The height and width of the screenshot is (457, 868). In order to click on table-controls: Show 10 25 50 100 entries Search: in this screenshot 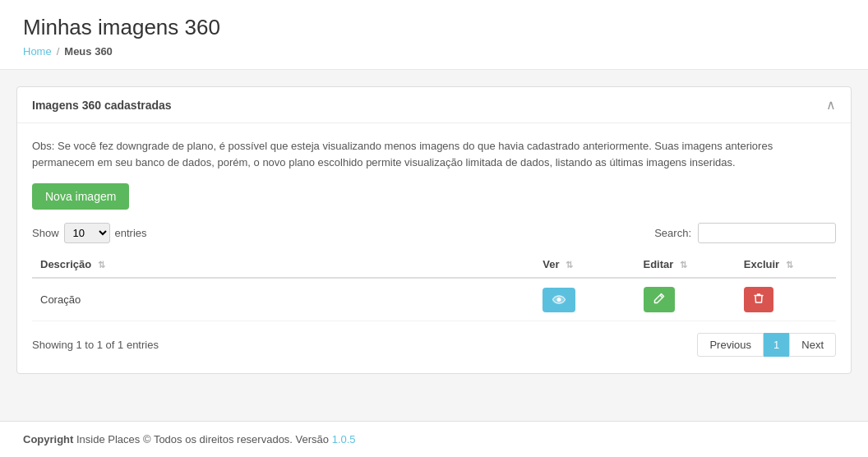, I will do `click(434, 233)`.